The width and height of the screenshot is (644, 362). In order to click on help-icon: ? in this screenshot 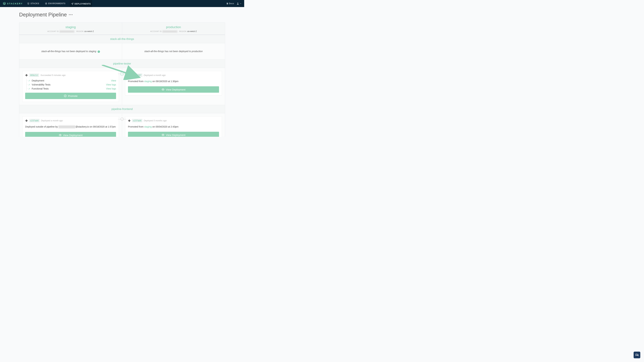, I will do `click(99, 51)`.